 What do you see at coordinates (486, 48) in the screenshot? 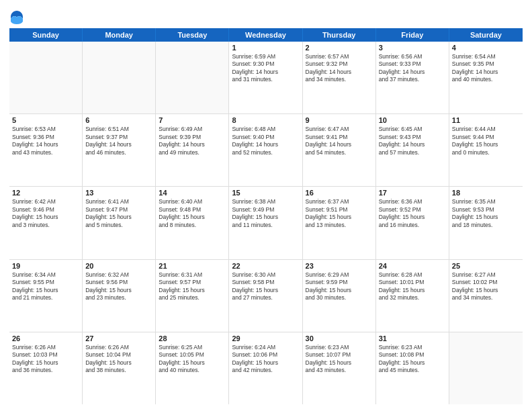
I see `day-number: 4` at bounding box center [486, 48].